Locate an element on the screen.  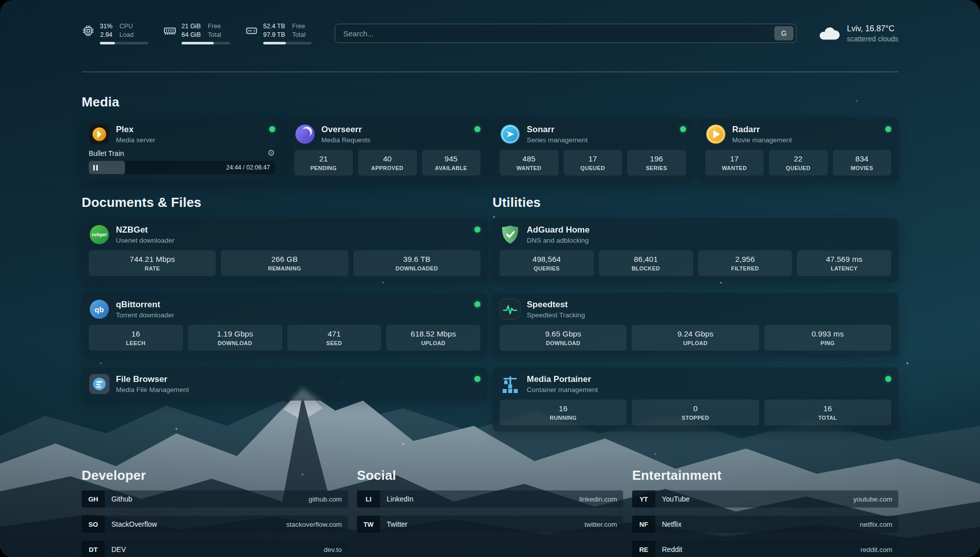
stat-label: STOPPED is located at coordinates (695, 418).